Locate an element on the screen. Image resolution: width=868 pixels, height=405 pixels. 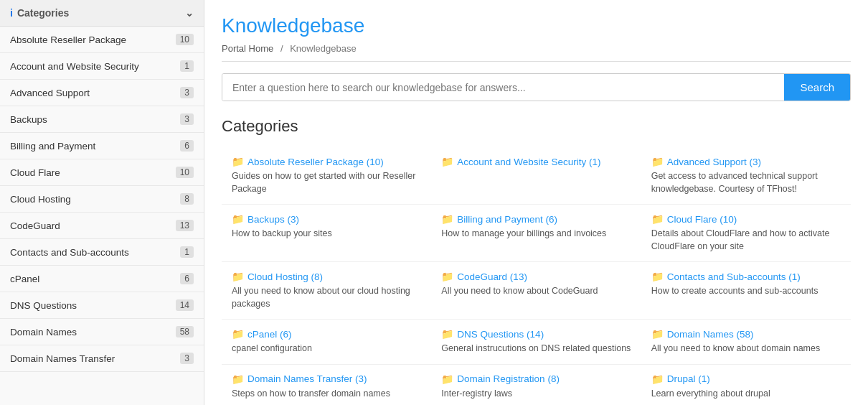
sidebar-item: Cloud Flare10 is located at coordinates (102, 172).